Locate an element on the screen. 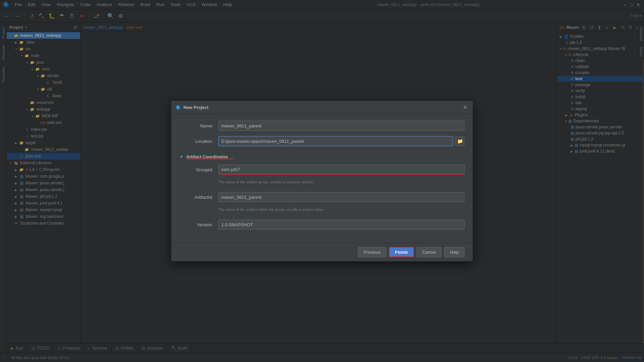 This screenshot has width=644, height=362. name-input-wrap is located at coordinates (341, 126).